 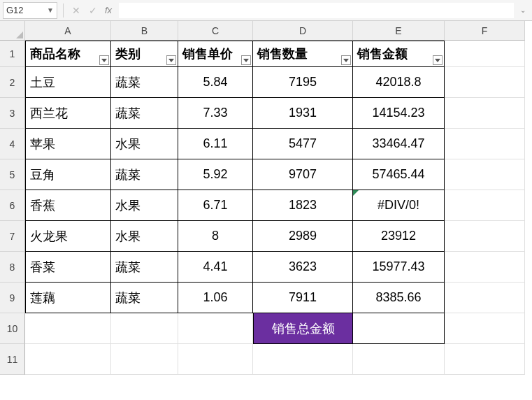 I want to click on name-box-dropdown-icon: ▼, so click(x=50, y=10).